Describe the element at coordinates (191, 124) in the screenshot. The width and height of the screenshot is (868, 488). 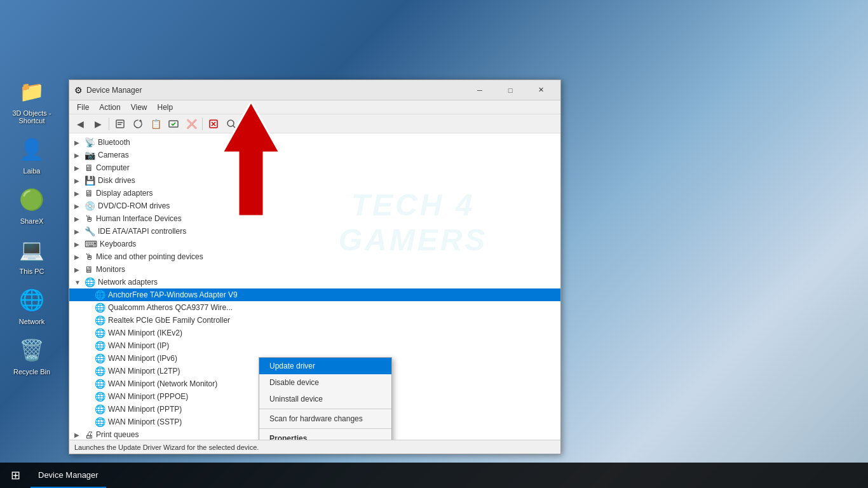
I see `disable-button: ❌` at that location.